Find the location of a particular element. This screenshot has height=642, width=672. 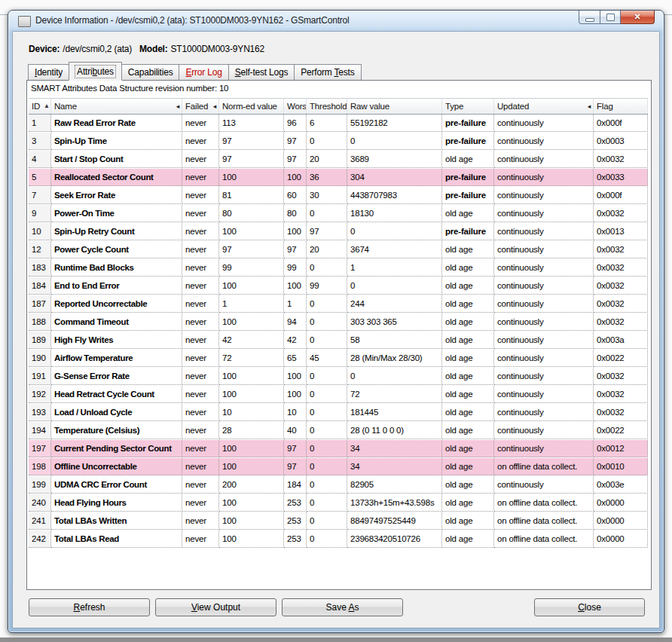

column-header-worst: Worst is located at coordinates (295, 106).